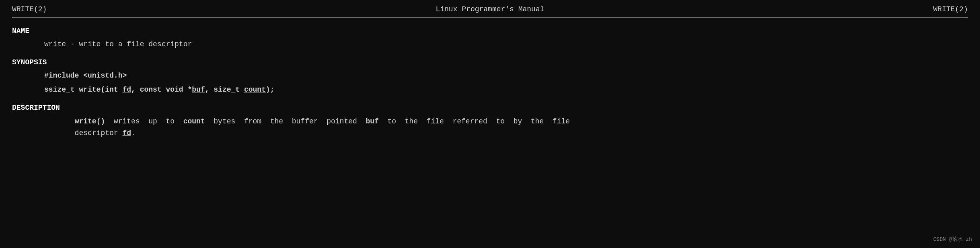 This screenshot has width=980, height=248. What do you see at coordinates (490, 10) in the screenshot?
I see `header-center: Linux Programmer's Manual` at bounding box center [490, 10].